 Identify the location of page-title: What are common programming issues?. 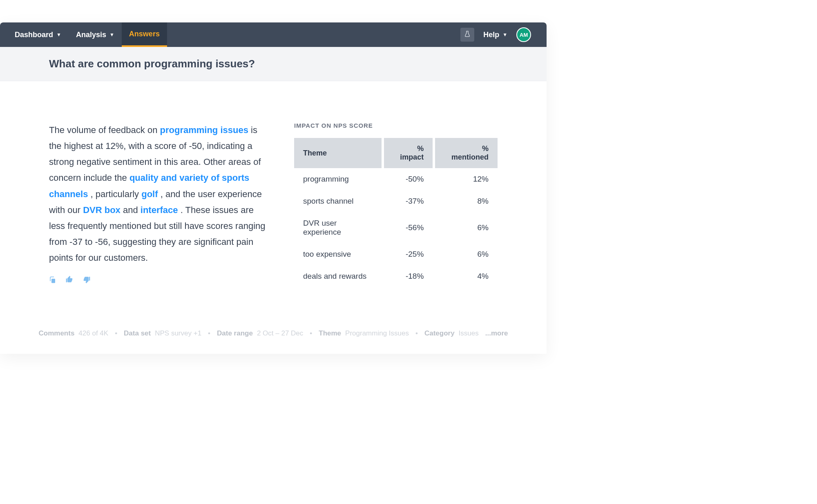
(273, 64).